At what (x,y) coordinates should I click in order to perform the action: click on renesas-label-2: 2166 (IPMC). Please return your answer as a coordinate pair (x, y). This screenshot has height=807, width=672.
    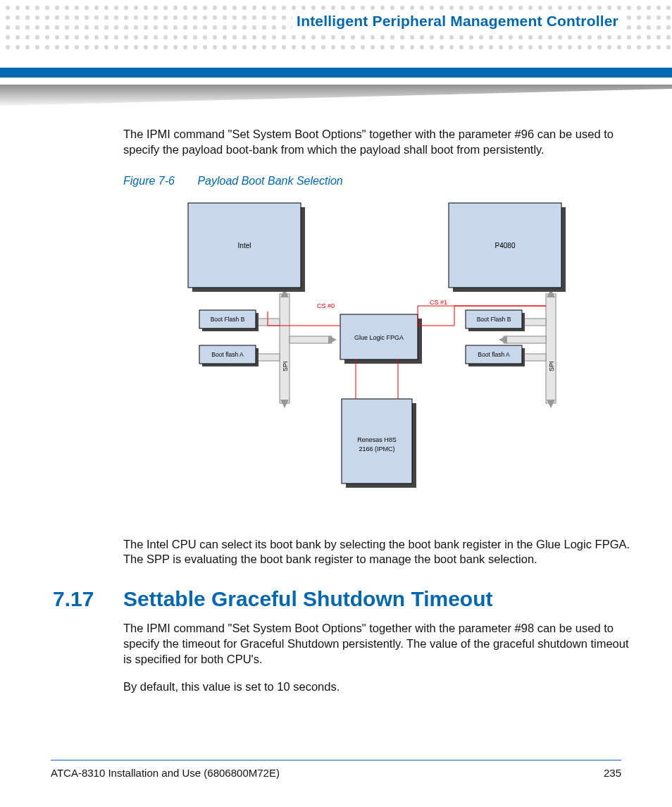
    Looking at the image, I should click on (376, 449).